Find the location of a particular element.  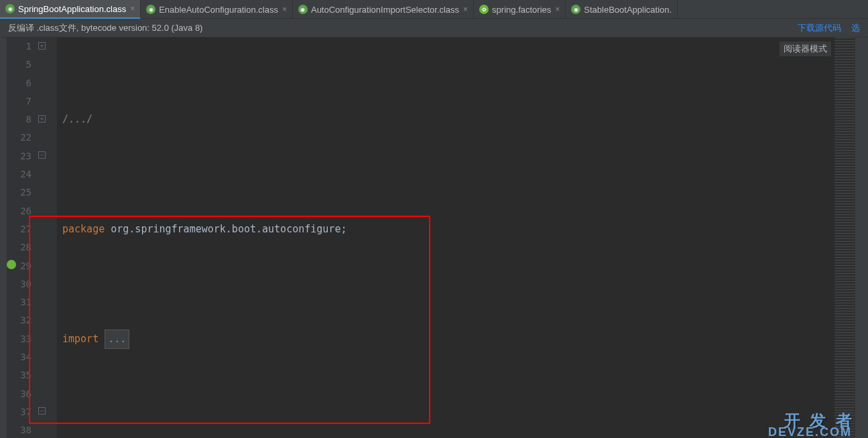

line-num: 22 is located at coordinates (19, 138).